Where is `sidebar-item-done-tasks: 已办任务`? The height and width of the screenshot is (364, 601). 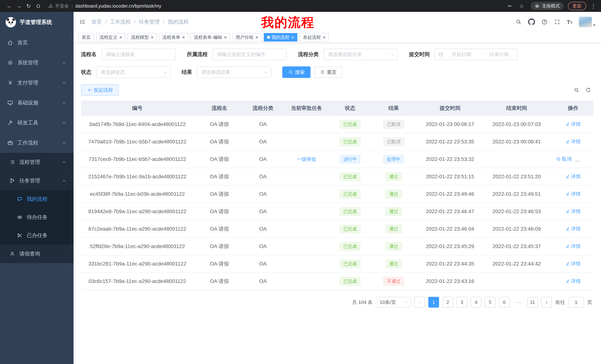 sidebar-item-done-tasks: 已办任务 is located at coordinates (37, 235).